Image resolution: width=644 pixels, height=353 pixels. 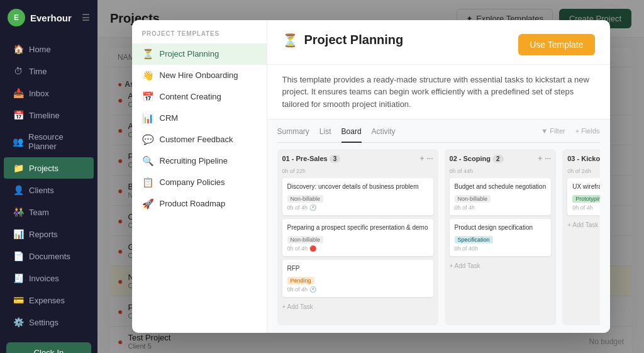 I want to click on template-item-crm: 📊 CRM, so click(x=199, y=118).